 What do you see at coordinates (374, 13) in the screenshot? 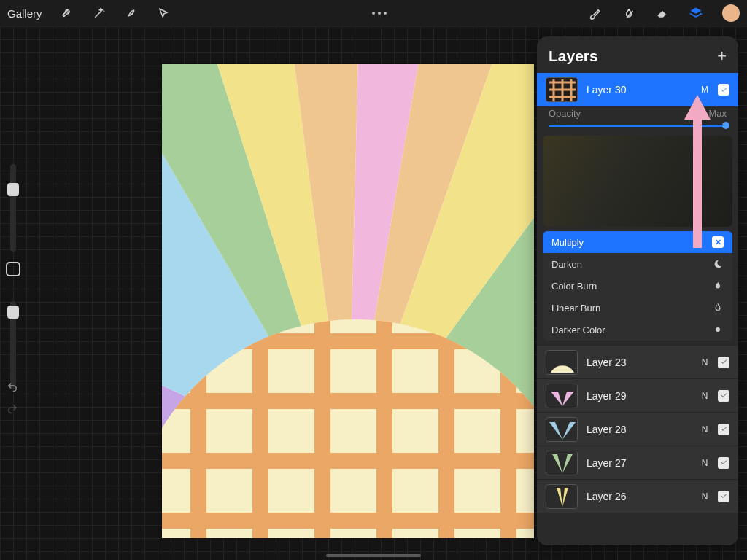
I see `top-toolbar: Gallery` at bounding box center [374, 13].